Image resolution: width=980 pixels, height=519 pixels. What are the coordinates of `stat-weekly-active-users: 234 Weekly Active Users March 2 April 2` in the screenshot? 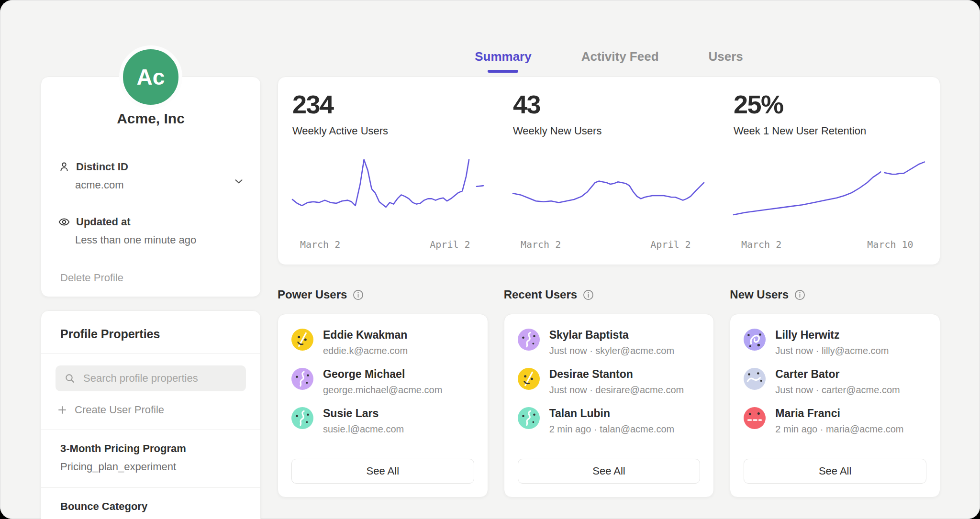 It's located at (389, 170).